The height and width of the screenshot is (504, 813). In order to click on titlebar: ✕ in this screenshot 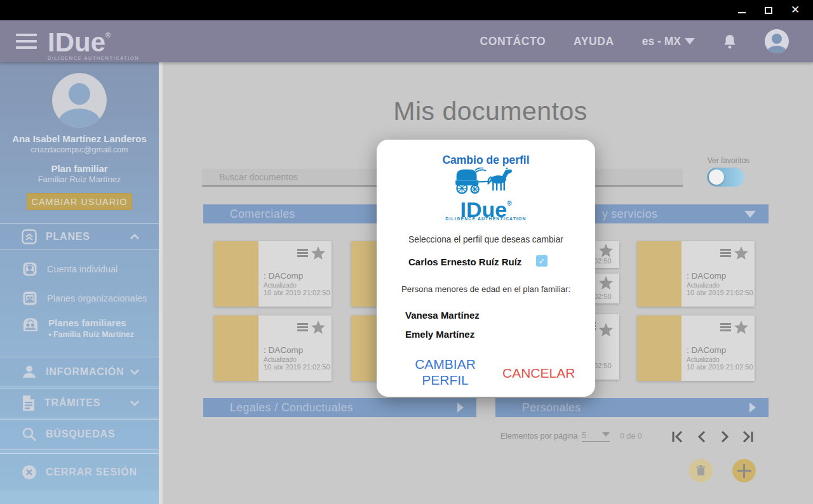, I will do `click(406, 10)`.